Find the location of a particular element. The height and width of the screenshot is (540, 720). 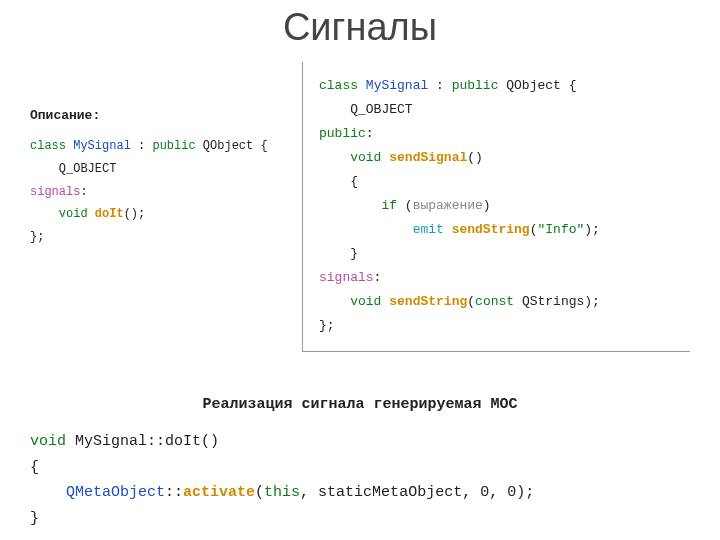

fn-doit: doIt is located at coordinates (110, 214).